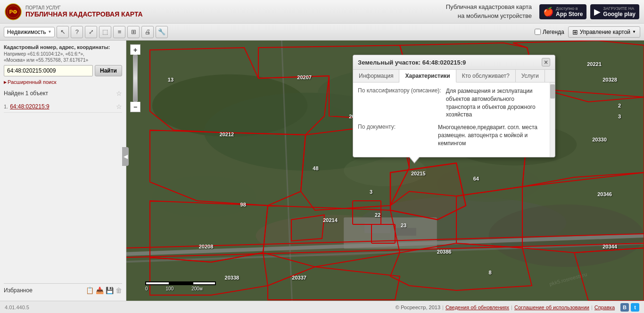 The width and height of the screenshot is (644, 313). What do you see at coordinates (135, 49) in the screenshot?
I see `zoom-in-button: +` at bounding box center [135, 49].